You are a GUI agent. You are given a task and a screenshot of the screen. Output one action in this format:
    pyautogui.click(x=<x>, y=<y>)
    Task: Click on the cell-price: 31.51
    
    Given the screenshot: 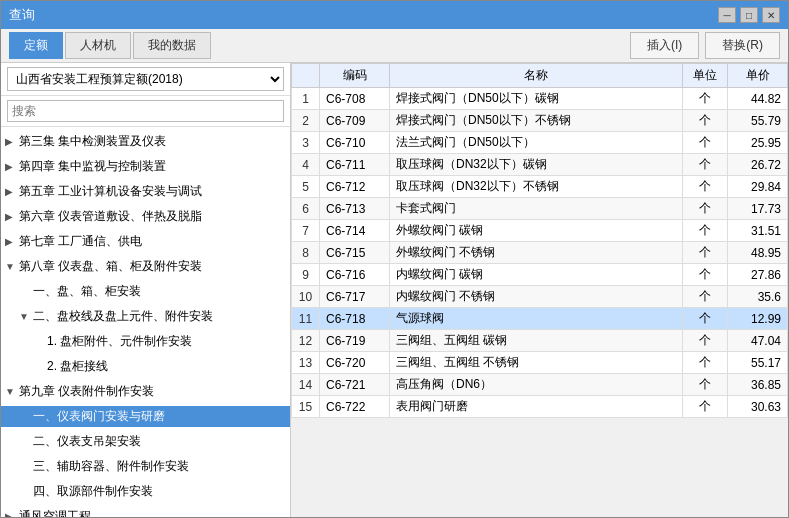 What is the action you would take?
    pyautogui.click(x=758, y=231)
    